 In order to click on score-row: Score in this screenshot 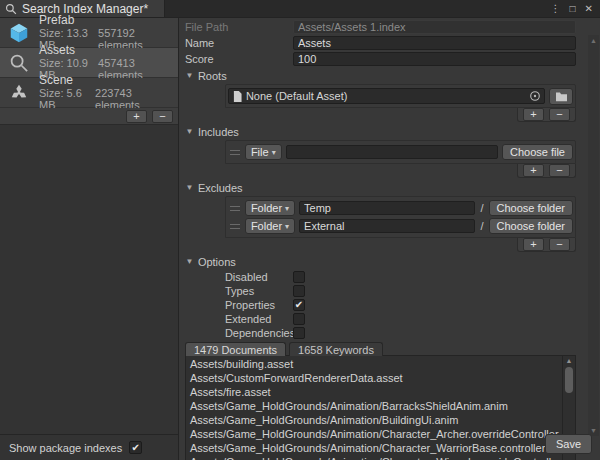, I will do `click(380, 59)`.